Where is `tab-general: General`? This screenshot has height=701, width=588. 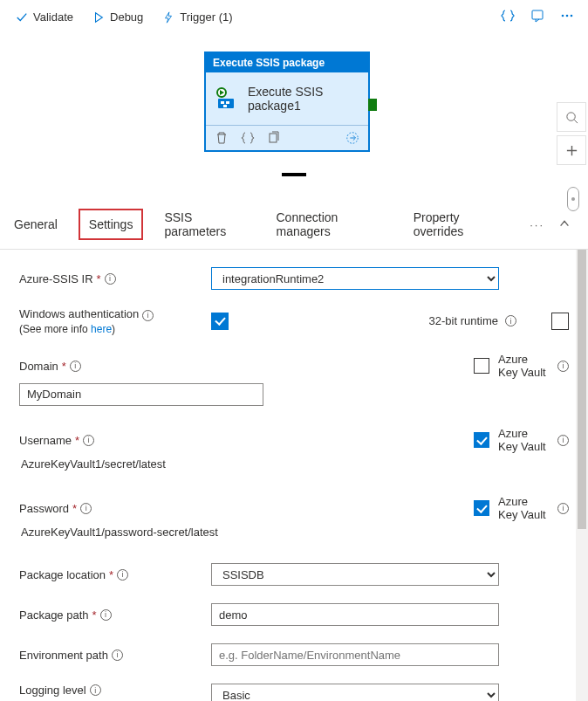 tab-general: General is located at coordinates (36, 224).